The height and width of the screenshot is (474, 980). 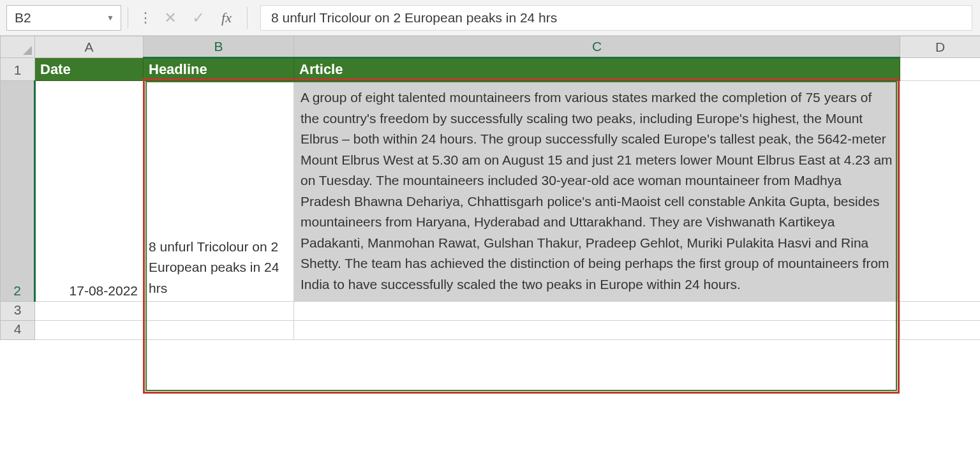 What do you see at coordinates (18, 330) in the screenshot?
I see `row-header-4: 4` at bounding box center [18, 330].